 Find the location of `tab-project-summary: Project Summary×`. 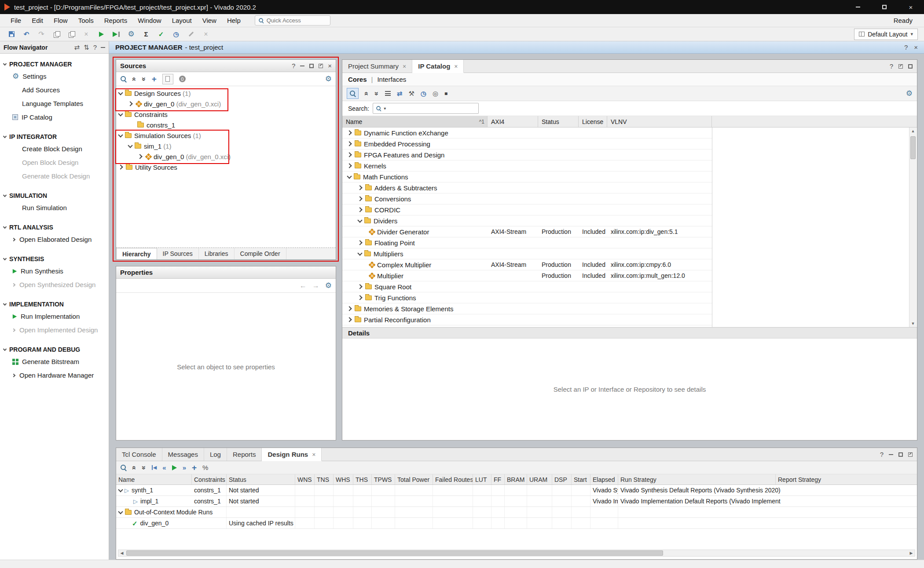

tab-project-summary: Project Summary× is located at coordinates (378, 66).